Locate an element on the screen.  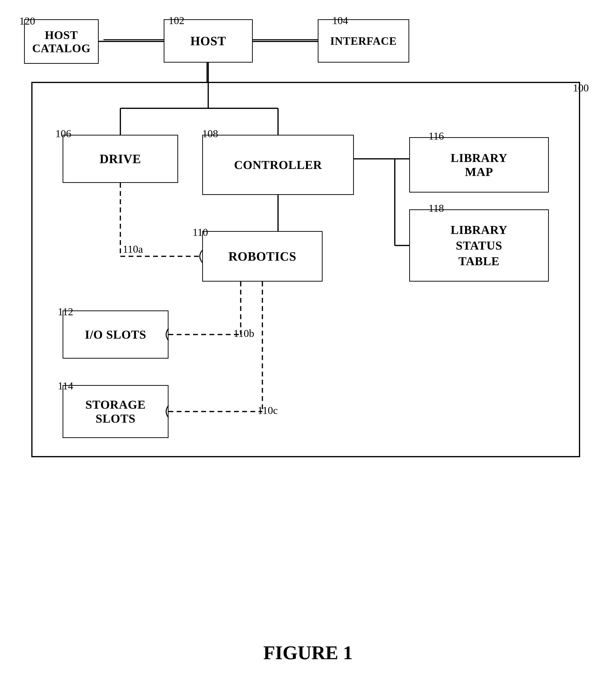
controller-box: CONTROLLER is located at coordinates (278, 165).